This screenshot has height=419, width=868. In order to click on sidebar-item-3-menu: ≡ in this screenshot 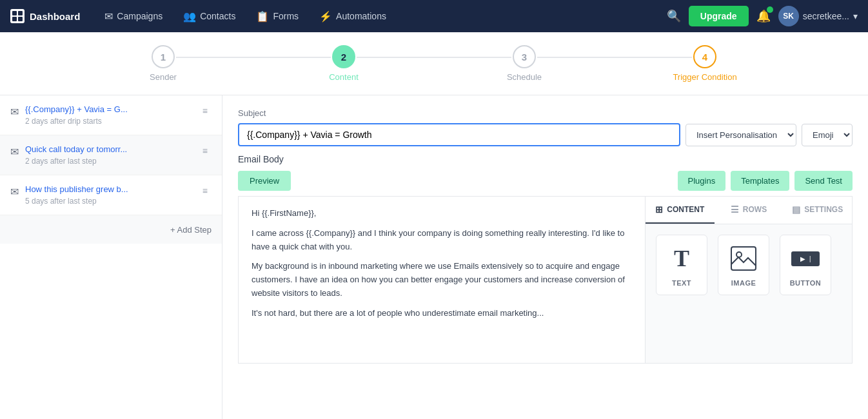, I will do `click(205, 191)`.